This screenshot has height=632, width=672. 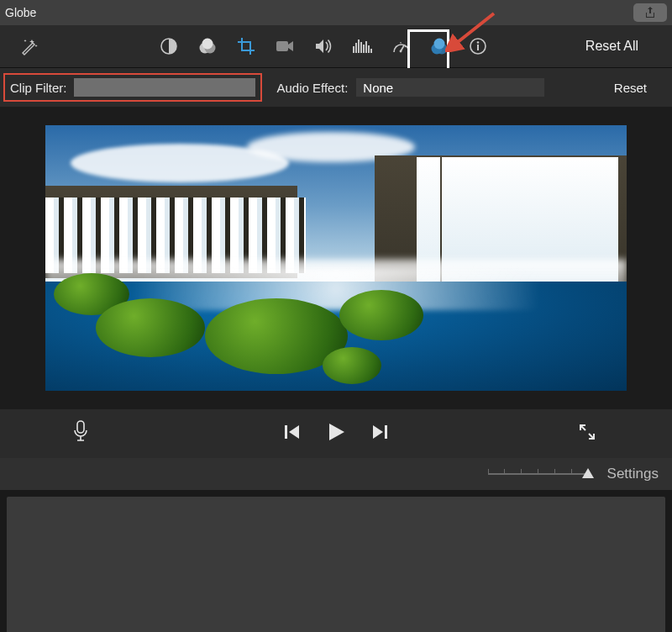 I want to click on fullscreen-button, so click(x=587, y=434).